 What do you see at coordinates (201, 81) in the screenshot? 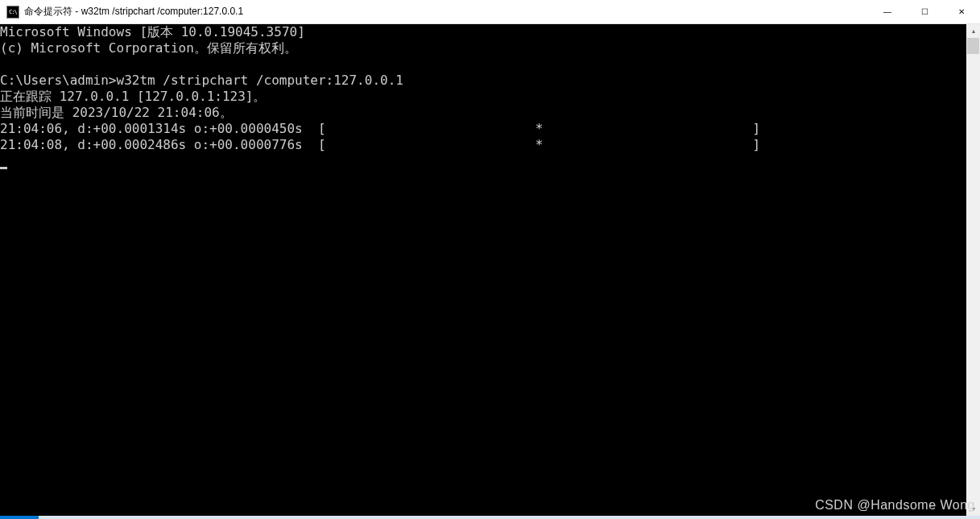
I see `console-line: C:\Users\admin>w32tm /stripchart /comput…` at bounding box center [201, 81].